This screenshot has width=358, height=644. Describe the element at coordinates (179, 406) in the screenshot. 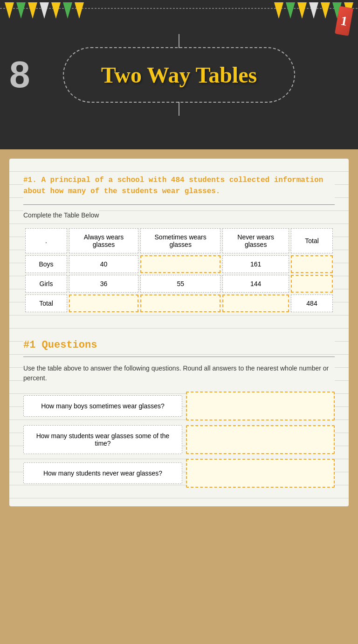

I see `question-row-1: How many boys sometimes wear glasses?` at that location.